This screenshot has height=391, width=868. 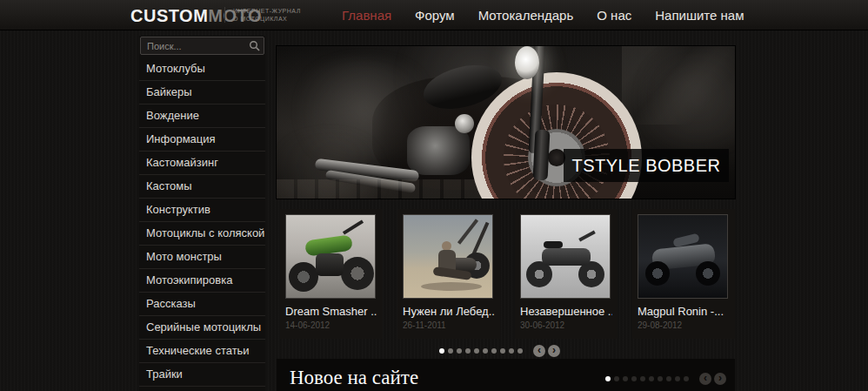 What do you see at coordinates (169, 16) in the screenshot?
I see `logo-part-custom: CUSTOM` at bounding box center [169, 16].